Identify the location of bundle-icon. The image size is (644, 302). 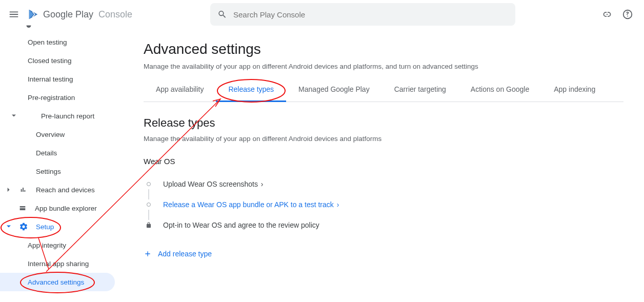
(23, 208).